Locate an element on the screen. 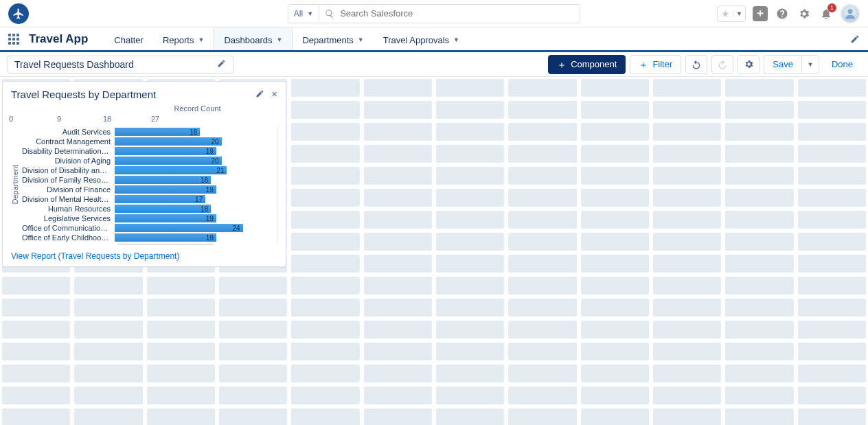  bar-row: Division of Aging20 is located at coordinates (147, 161).